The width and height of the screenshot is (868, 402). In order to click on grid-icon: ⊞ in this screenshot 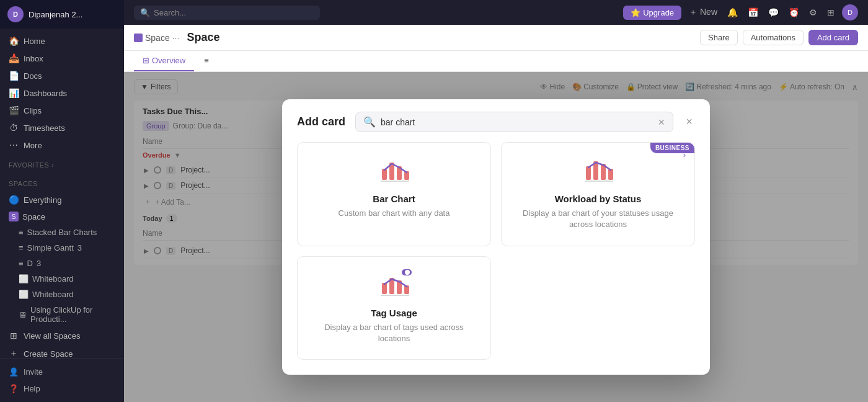, I will do `click(831, 12)`.